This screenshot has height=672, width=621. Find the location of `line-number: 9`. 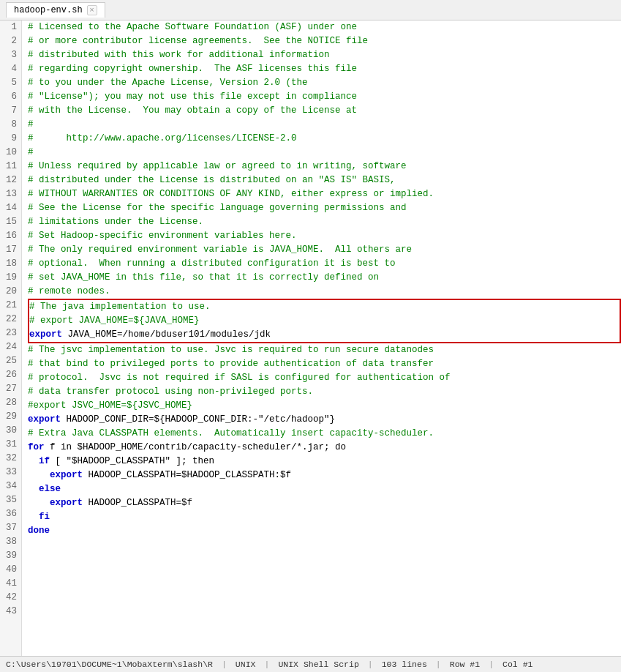

line-number: 9 is located at coordinates (10, 139).